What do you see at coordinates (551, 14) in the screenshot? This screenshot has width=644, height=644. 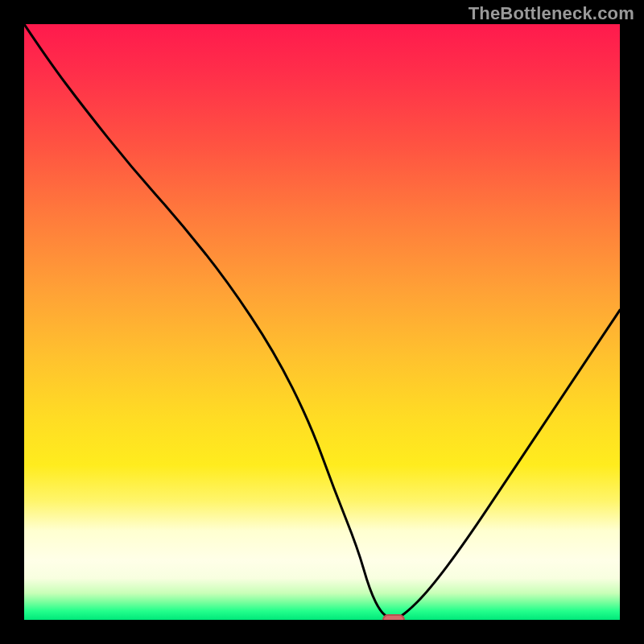 I see `watermark-text: TheBottleneck.com` at bounding box center [551, 14].